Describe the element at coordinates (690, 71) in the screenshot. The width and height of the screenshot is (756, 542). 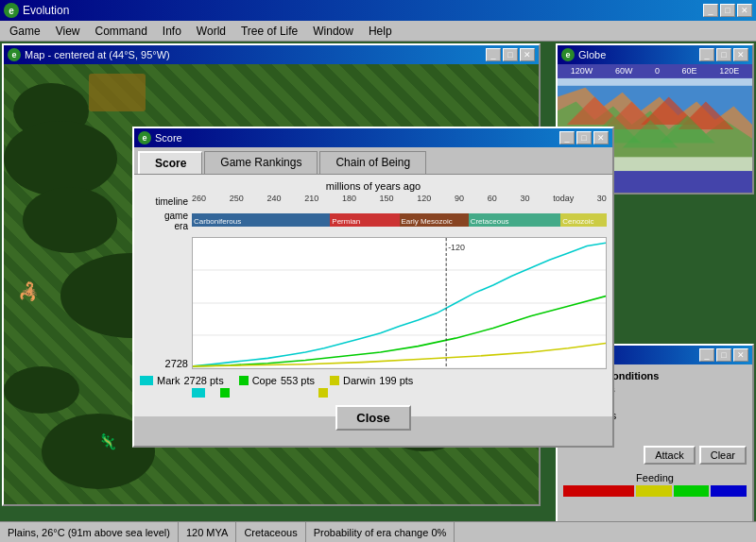
I see `label-60e: 60E` at that location.